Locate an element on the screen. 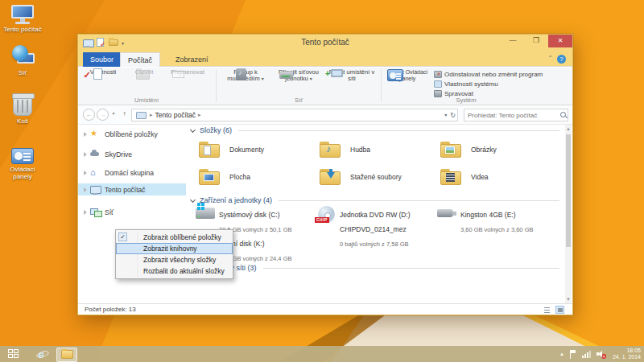 This screenshot has height=362, width=644. forward-button: → is located at coordinates (103, 114).